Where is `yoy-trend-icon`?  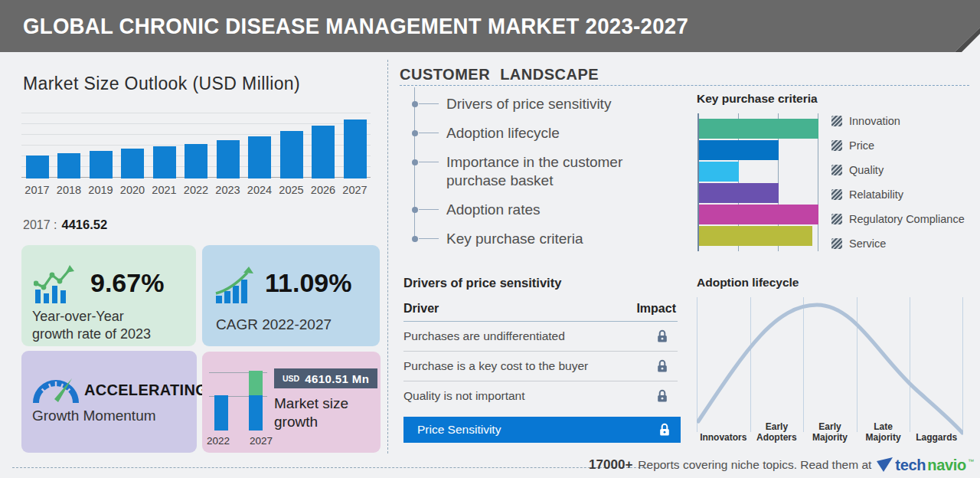
yoy-trend-icon is located at coordinates (58, 286).